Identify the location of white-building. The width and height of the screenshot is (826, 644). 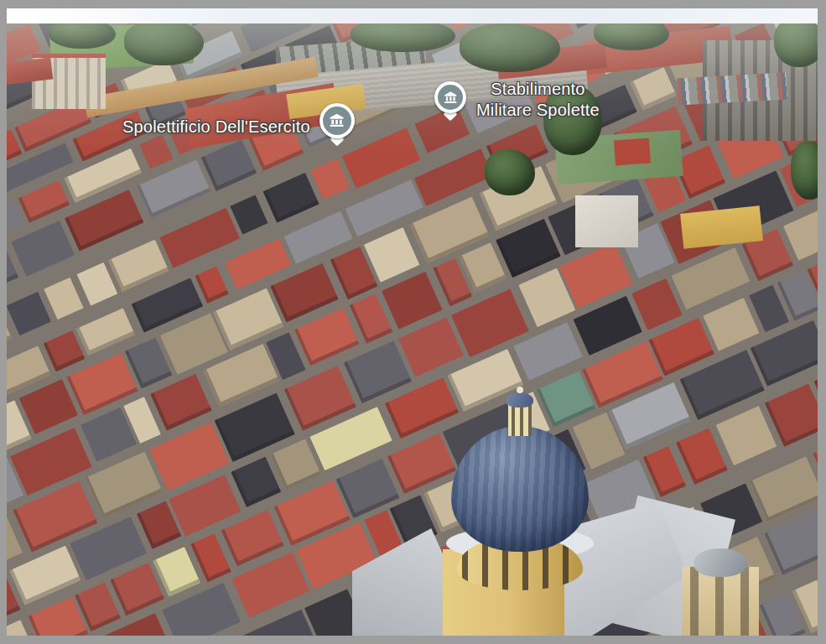
(607, 221).